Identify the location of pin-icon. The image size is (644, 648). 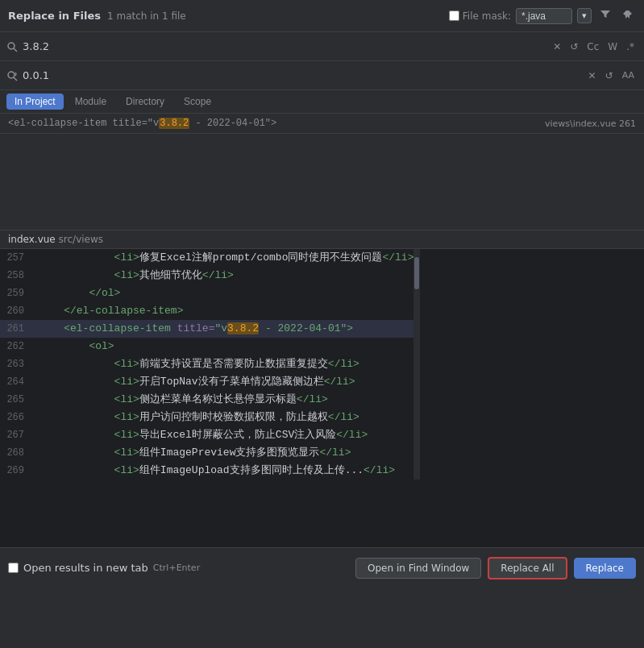
(627, 15).